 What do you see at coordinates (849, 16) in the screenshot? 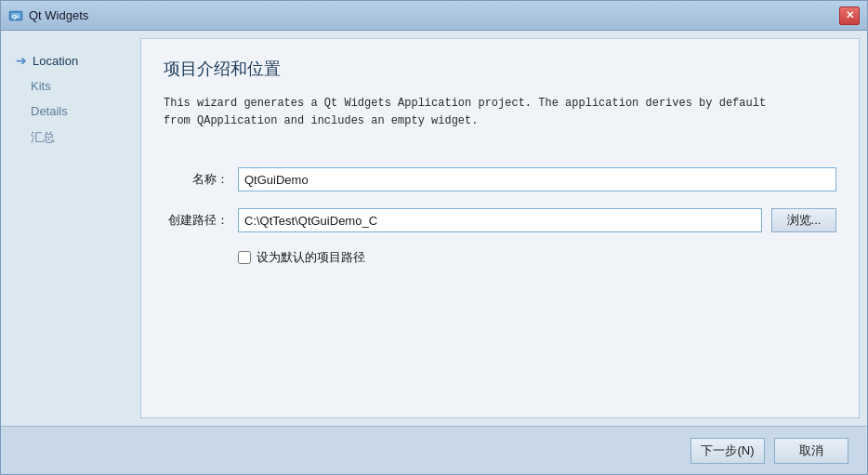
I see `close-button: ✕` at bounding box center [849, 16].